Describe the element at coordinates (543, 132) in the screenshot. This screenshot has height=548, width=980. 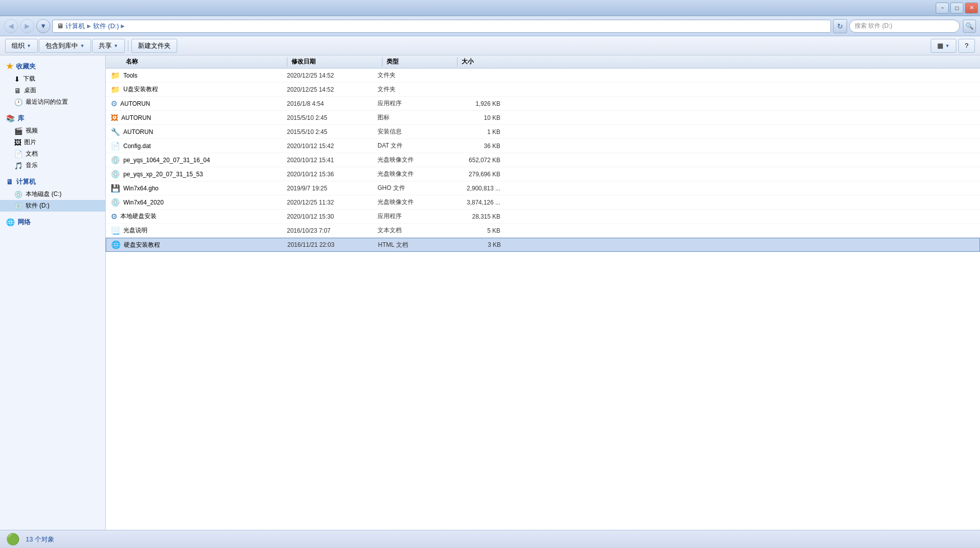
I see `table-row: 🔧 AUTORUN 2015/5/10 2:45安装信息1 KB` at that location.